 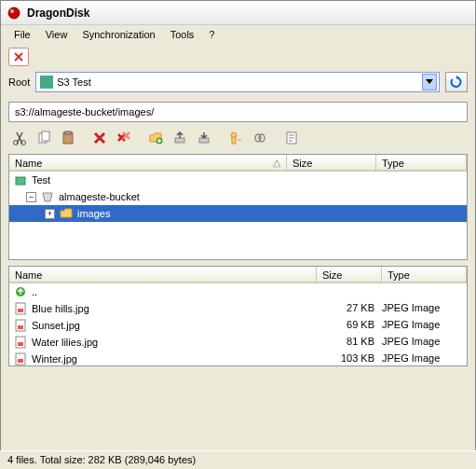 What do you see at coordinates (118, 34) in the screenshot?
I see `menu-synchronization: Synchronization` at bounding box center [118, 34].